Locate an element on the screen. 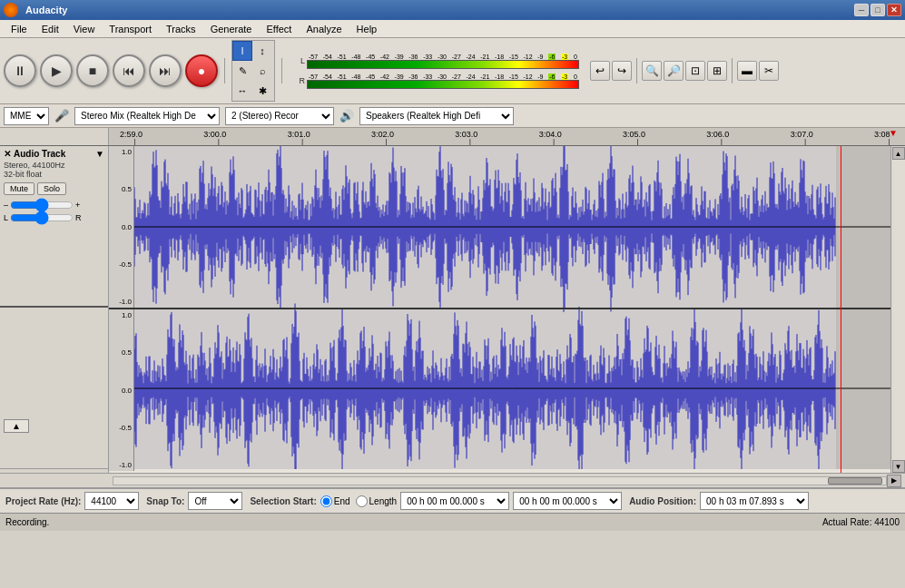 The width and height of the screenshot is (905, 588). snap-to-group: Snap To: Off is located at coordinates (194, 501).